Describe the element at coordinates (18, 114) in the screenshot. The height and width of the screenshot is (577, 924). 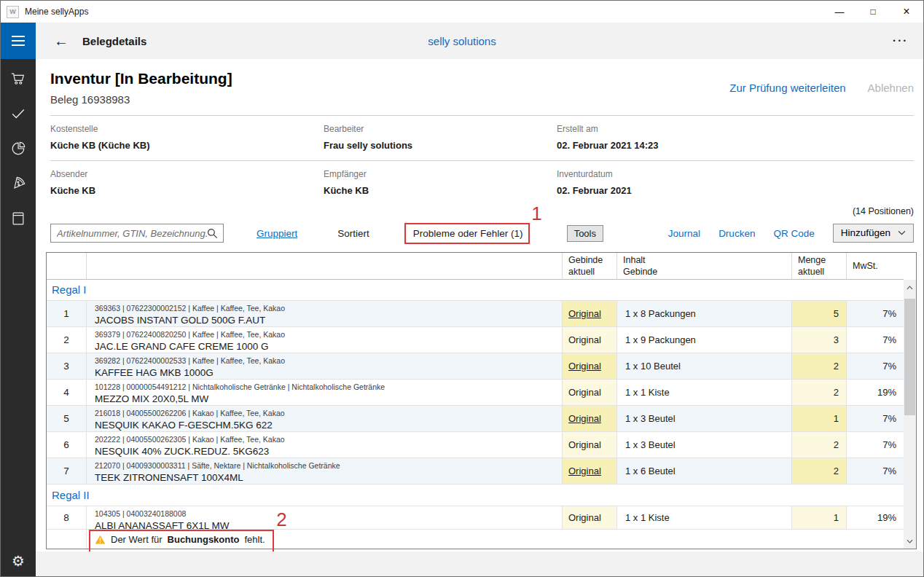
I see `sidebar-item-tasks` at that location.